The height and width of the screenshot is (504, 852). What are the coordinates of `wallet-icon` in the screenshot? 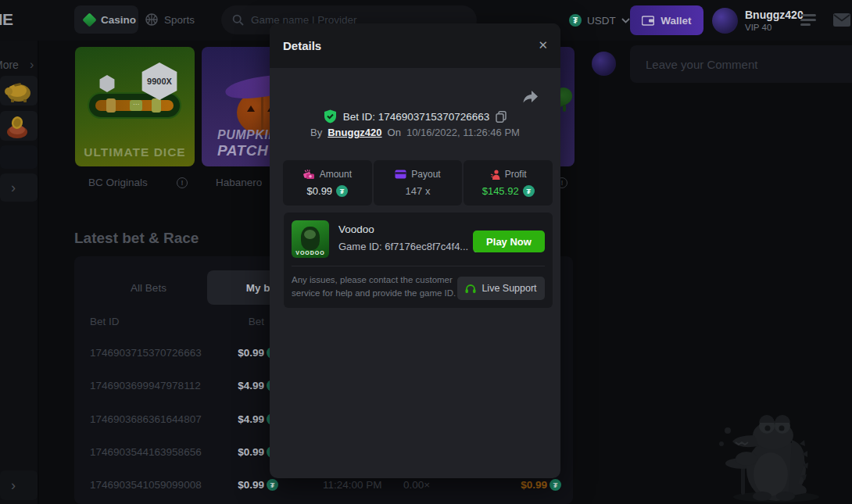 It's located at (648, 20).